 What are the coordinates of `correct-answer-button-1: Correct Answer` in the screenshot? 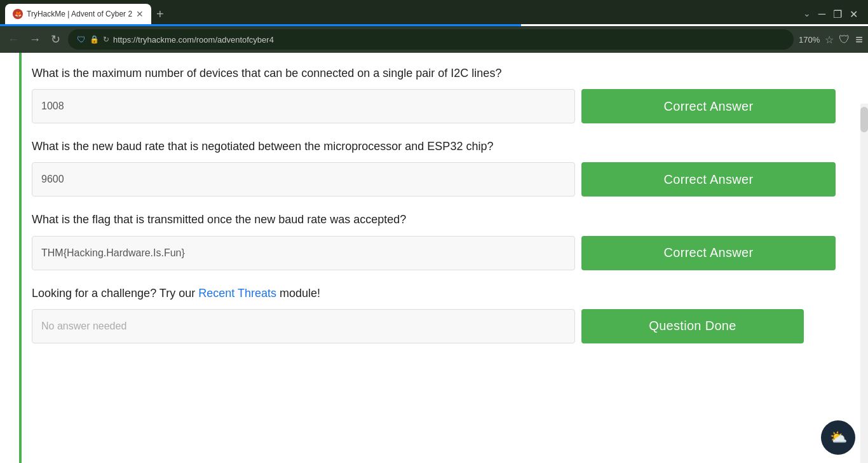 It's located at (709, 106).